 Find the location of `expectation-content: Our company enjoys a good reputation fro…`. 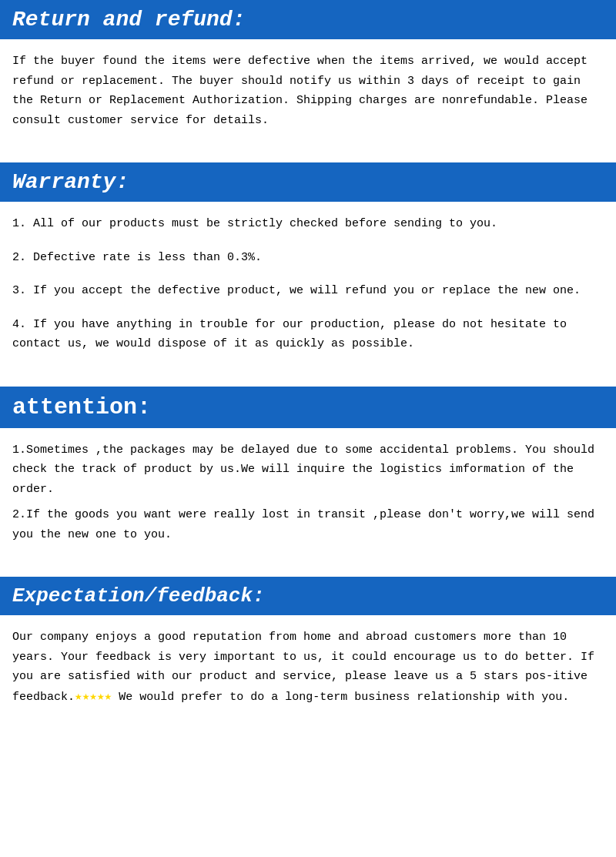

expectation-content: Our company enjoys a good reputation fro… is located at coordinates (308, 672).